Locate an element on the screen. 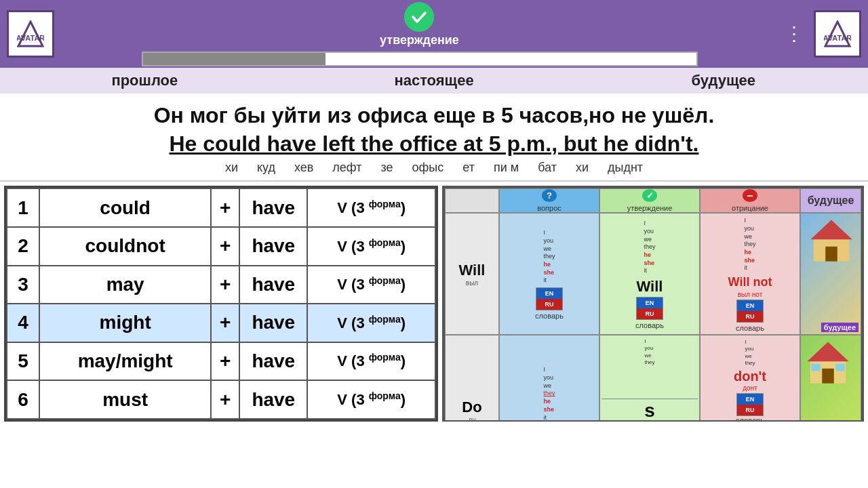 This screenshot has width=868, height=488. english-sentence: He could have left the office at 5 p.m.,… is located at coordinates (434, 144).